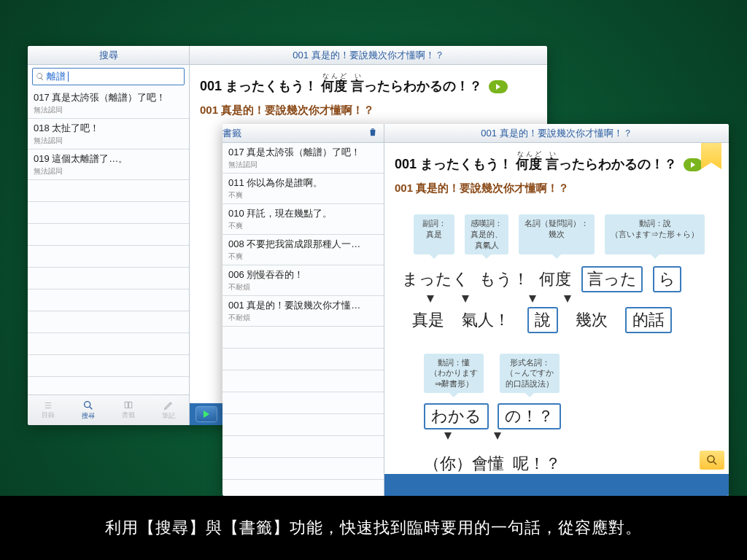  Describe the element at coordinates (128, 410) in the screenshot. I see `tab-bookmark: 書籤` at that location.